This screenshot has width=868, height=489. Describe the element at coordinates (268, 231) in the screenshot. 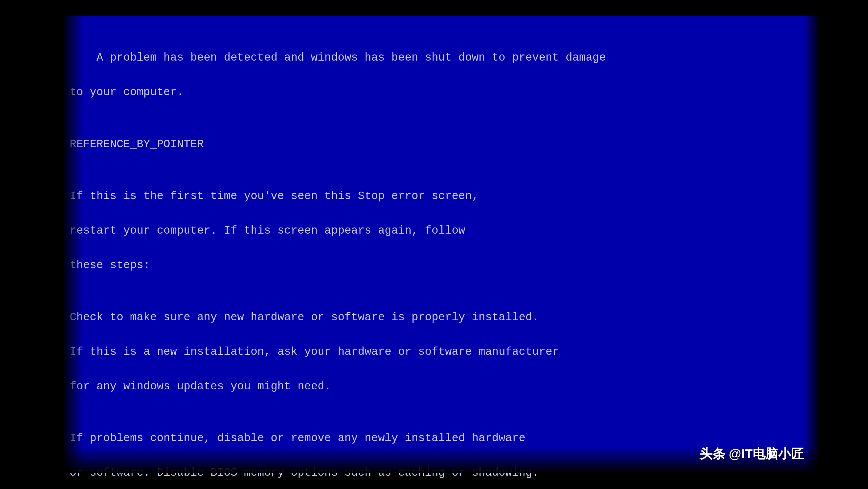

I see `line5: restart your computer. If this screen ap…` at that location.